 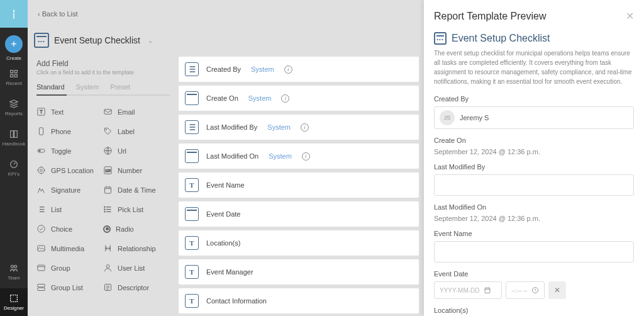 What do you see at coordinates (447, 118) in the screenshot?
I see `avatar: JS` at bounding box center [447, 118].